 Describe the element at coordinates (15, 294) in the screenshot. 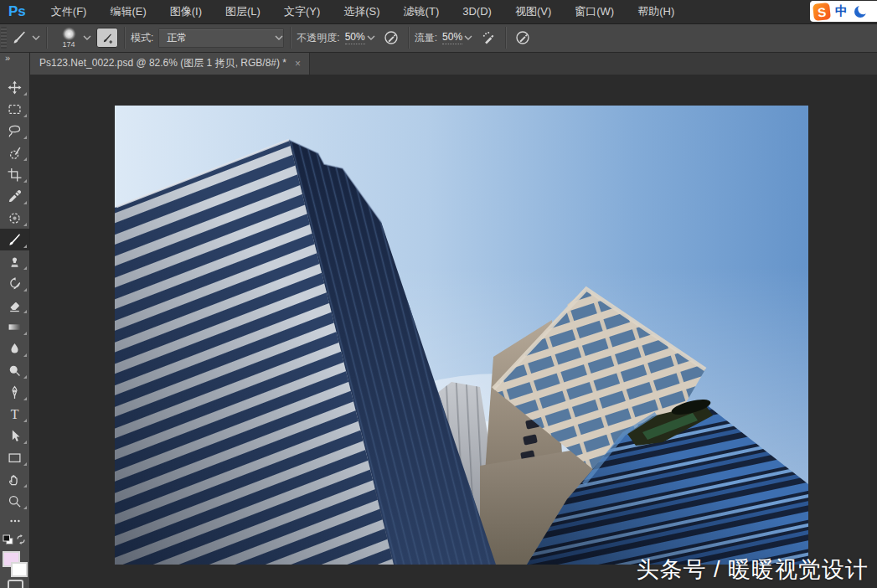

I see `tools-list: T` at that location.